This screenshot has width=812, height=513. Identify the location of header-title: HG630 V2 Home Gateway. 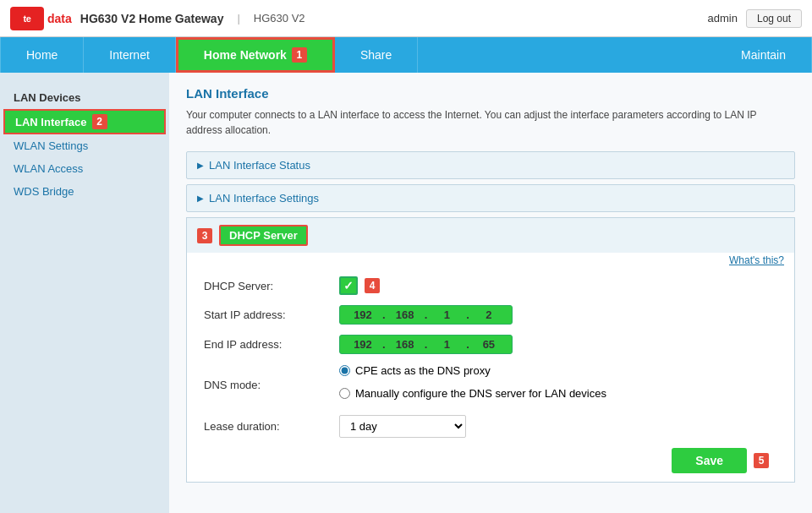
(152, 19).